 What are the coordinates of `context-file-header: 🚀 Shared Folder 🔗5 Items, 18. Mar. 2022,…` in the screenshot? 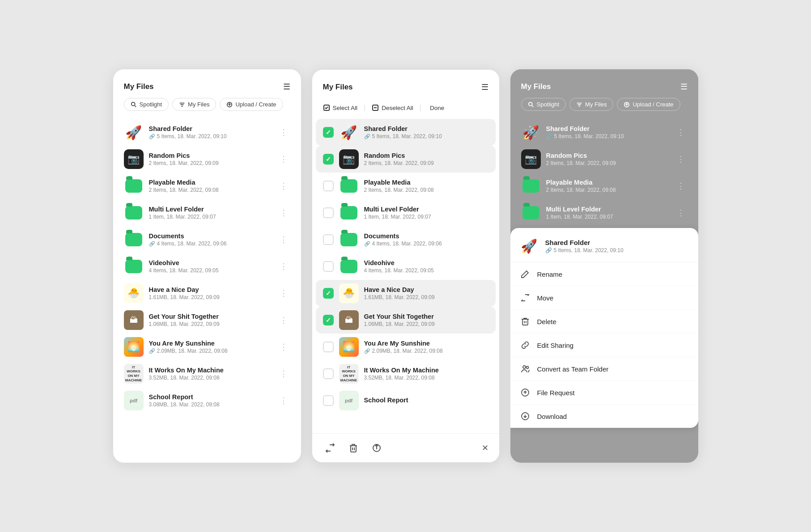 It's located at (604, 245).